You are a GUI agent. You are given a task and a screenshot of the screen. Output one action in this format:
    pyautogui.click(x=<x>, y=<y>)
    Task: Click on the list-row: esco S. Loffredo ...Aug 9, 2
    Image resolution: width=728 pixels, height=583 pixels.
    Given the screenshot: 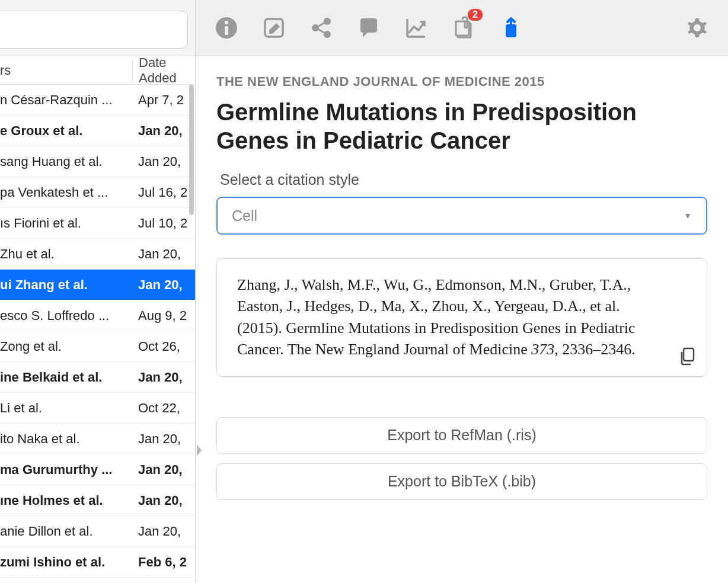 What is the action you would take?
    pyautogui.click(x=97, y=316)
    